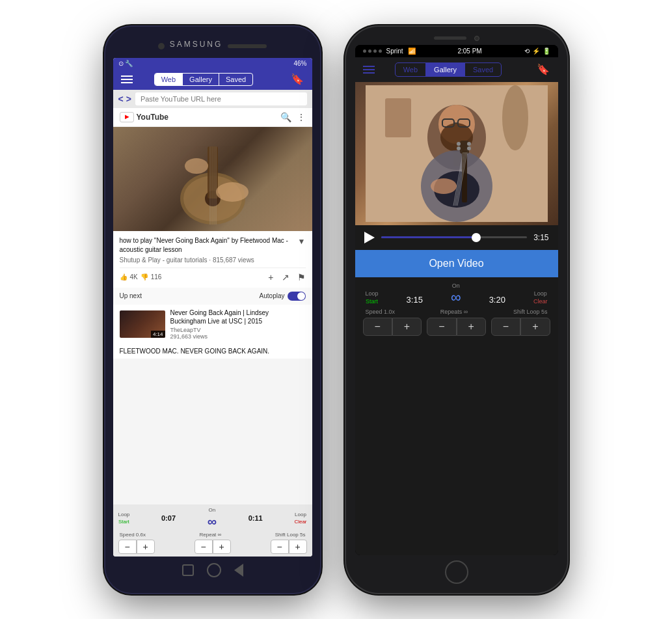  I want to click on iphone-loop-clear-section: Loop Clear, so click(541, 297).